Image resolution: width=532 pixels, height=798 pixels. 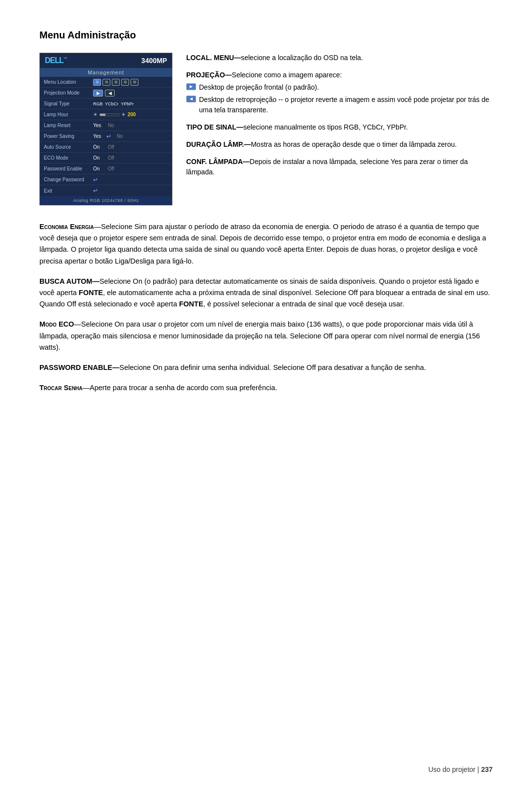 What do you see at coordinates (97, 82) in the screenshot?
I see `loc-icon-1: ⊙` at bounding box center [97, 82].